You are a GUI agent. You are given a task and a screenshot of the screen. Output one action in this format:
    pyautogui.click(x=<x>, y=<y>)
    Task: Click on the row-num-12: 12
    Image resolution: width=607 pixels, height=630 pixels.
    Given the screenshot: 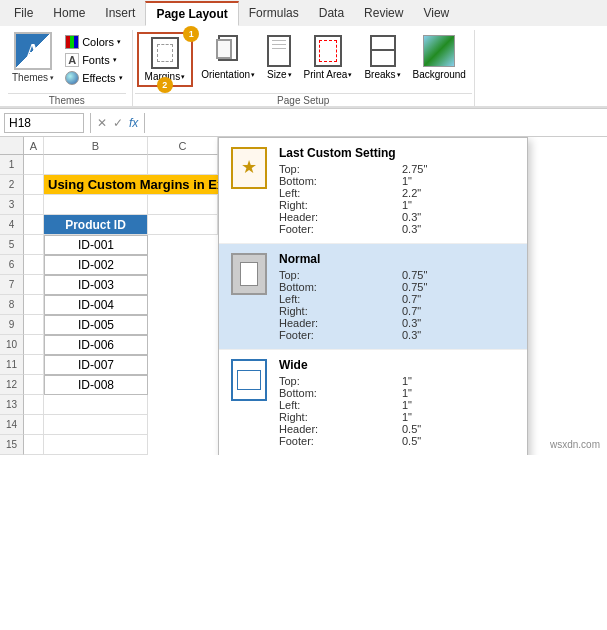 What is the action you would take?
    pyautogui.click(x=12, y=385)
    